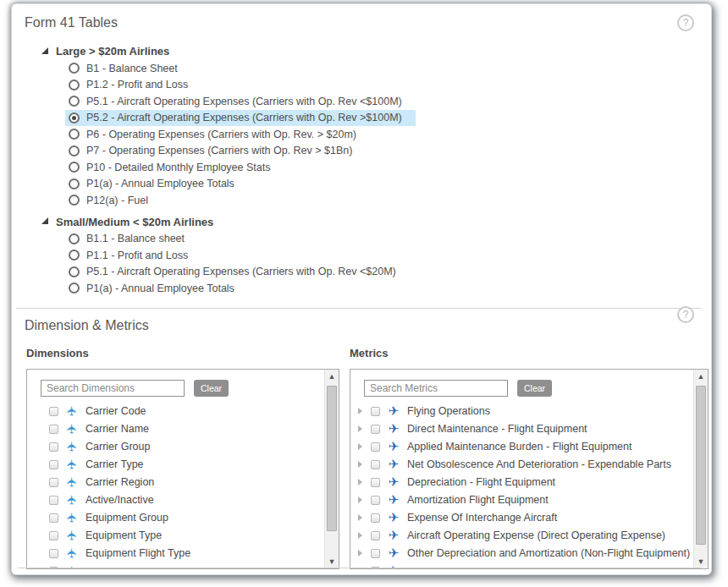  Describe the element at coordinates (537, 535) in the screenshot. I see `metric-row-label: Aircraft Operating Expense (Direct Opera…` at that location.